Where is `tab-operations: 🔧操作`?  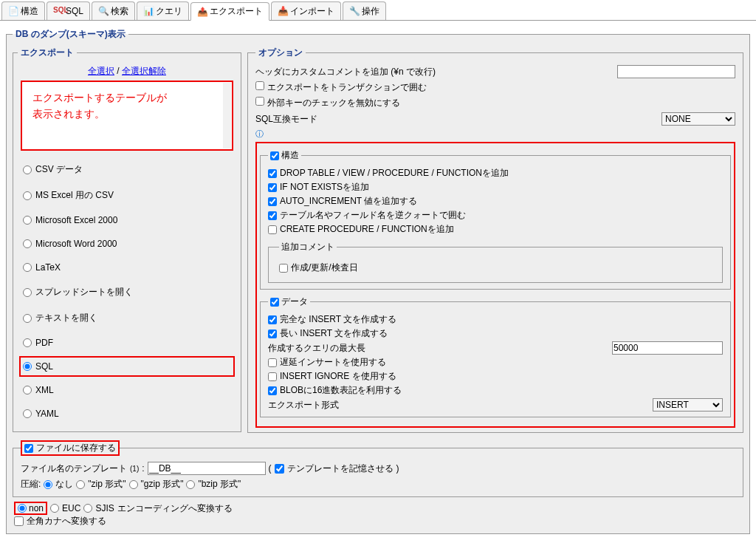
tab-operations: 🔧操作 is located at coordinates (365, 10).